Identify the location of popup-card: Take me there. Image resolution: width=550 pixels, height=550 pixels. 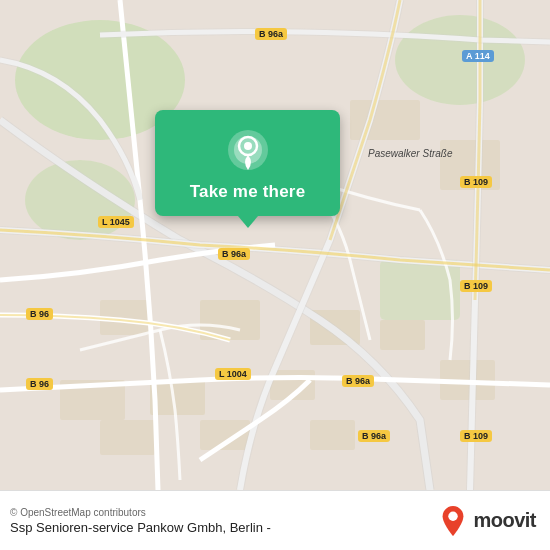
(248, 163).